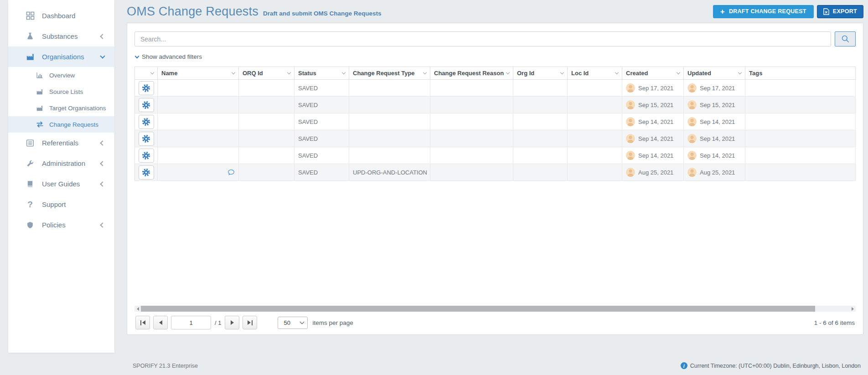 The height and width of the screenshot is (375, 868). Describe the element at coordinates (61, 100) in the screenshot. I see `organisations-submenu: Overview Source Lists Target Organisatio…` at that location.